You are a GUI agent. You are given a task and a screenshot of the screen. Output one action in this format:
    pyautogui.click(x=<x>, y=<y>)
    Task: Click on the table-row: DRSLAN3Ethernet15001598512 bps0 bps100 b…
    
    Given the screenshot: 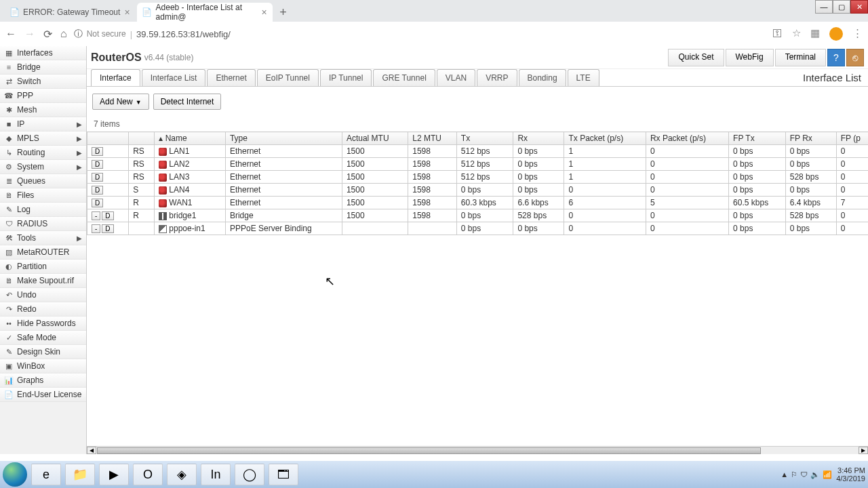 What is the action you would take?
    pyautogui.click(x=478, y=178)
    